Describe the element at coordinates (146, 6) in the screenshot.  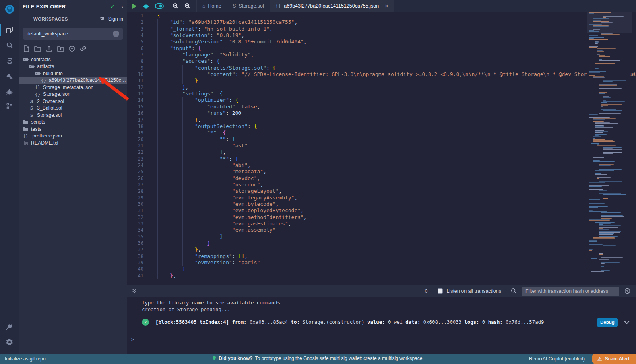
I see `ai-copilot-button` at that location.